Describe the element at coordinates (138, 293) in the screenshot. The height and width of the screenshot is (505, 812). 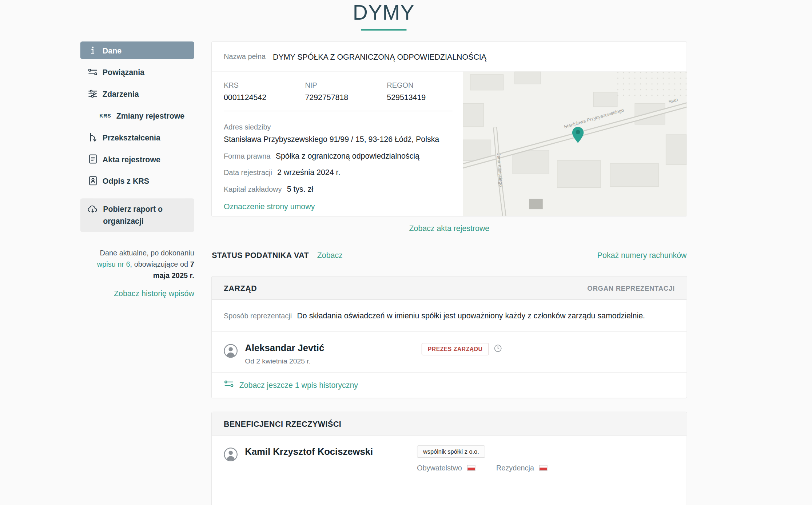
I see `entries-history-link: Zobacz historię wpisów` at that location.